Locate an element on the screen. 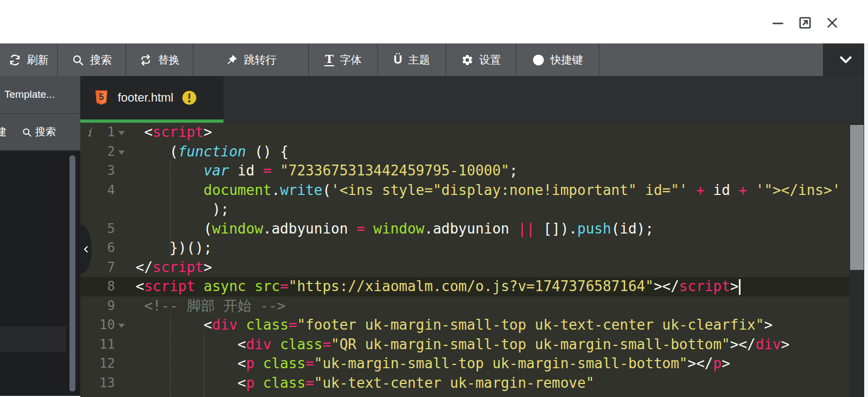 This screenshot has width=868, height=397. code-line-10: 10 <div class="footer uk-margin-small-to… is located at coordinates (465, 325).